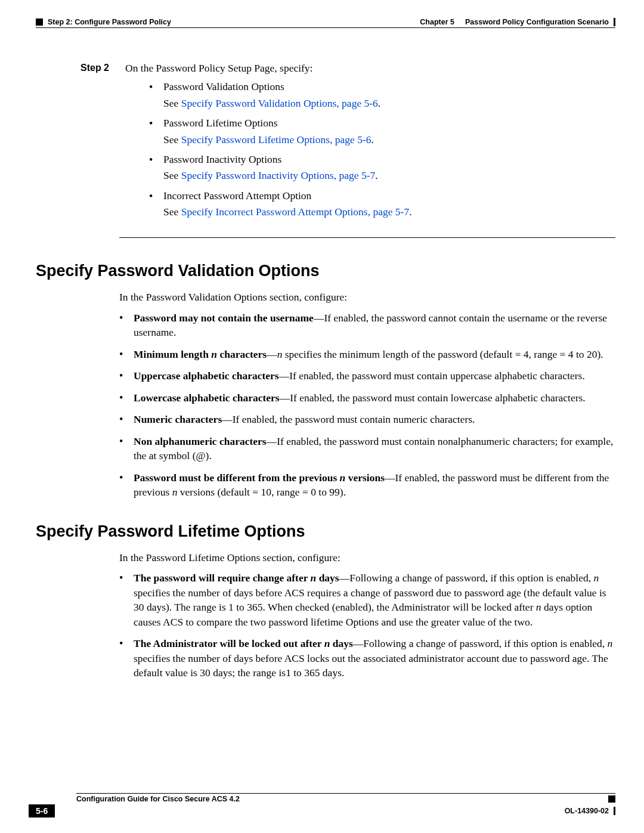  I want to click on step-item-title: Password Lifetime Options, so click(221, 123).